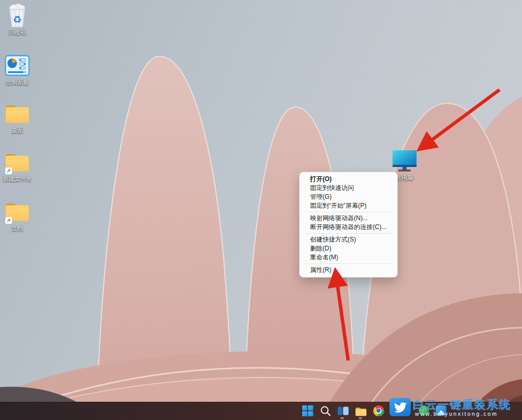 This screenshot has width=522, height=420. What do you see at coordinates (18, 179) in the screenshot?
I see `icon-label: 新建文件夹` at bounding box center [18, 179].